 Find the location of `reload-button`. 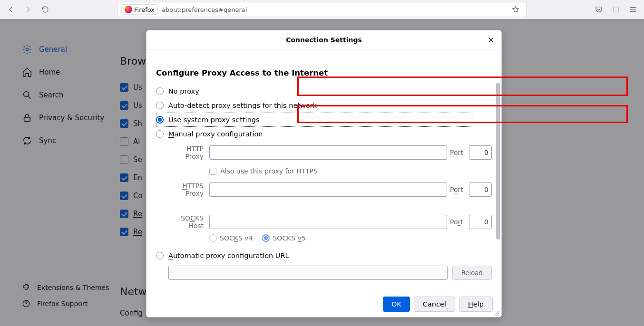

reload-button is located at coordinates (45, 10).